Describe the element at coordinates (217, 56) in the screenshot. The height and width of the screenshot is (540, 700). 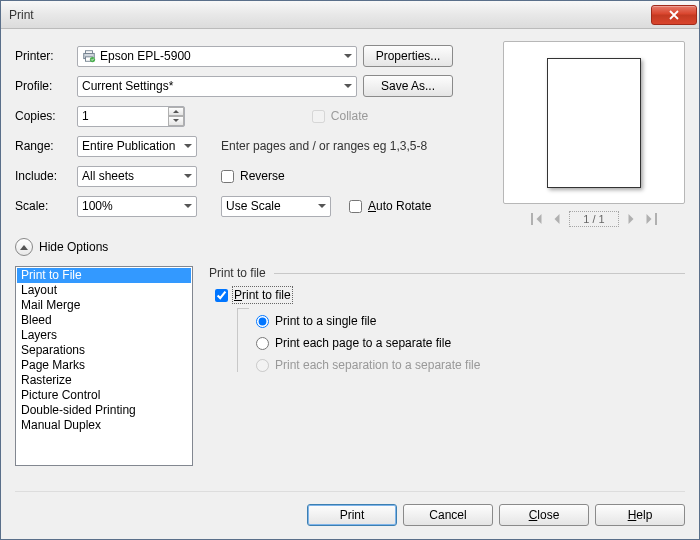
I see `printer-dropdown: Epson EPL-5900` at that location.